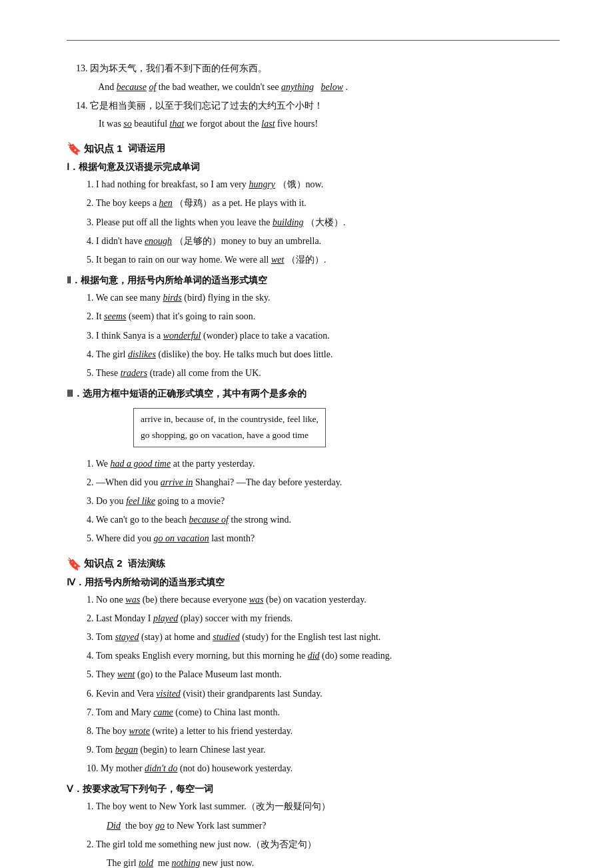 The image size is (613, 868). What do you see at coordinates (313, 464) in the screenshot?
I see `s3-item1: 1. We had a good time at the party yeste…` at bounding box center [313, 464].